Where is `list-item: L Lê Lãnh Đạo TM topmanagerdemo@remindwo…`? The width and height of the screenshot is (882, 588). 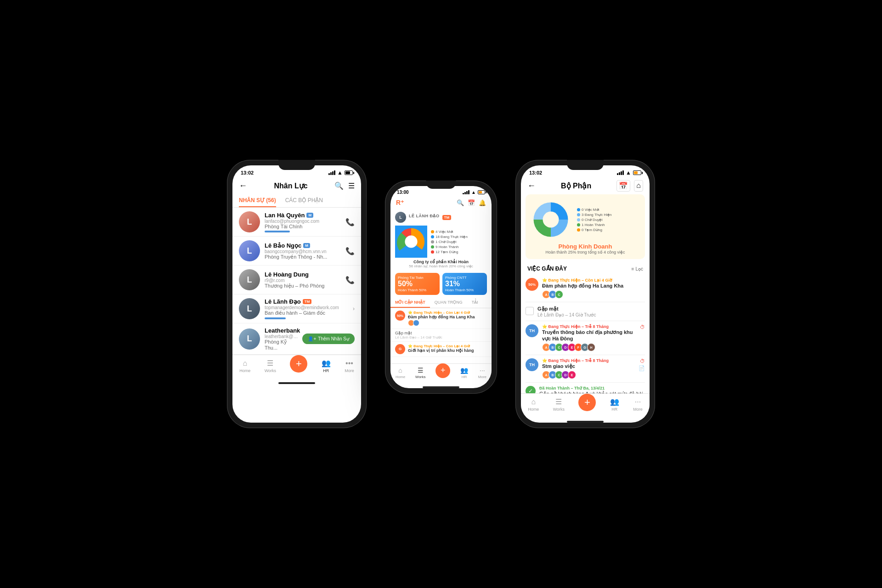 list-item: L Lê Lãnh Đạo TM topmanagerdemo@remindwo… is located at coordinates (297, 309).